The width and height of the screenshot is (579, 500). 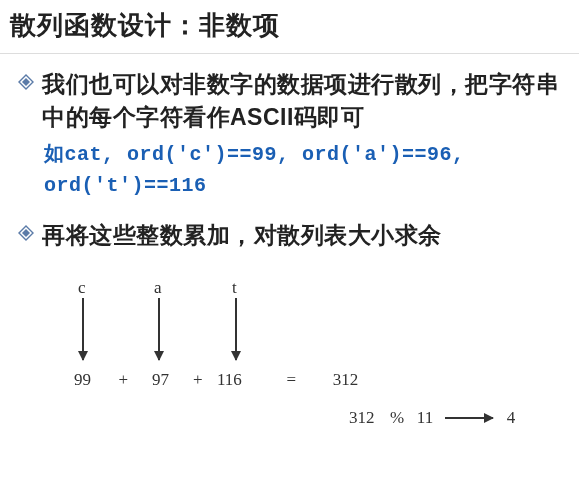 I want to click on bullet-1-text: 我们也可以对非数字的数据项进行散列，把字符串中的每个字符看作ASCII码即可, so click(x=304, y=102).